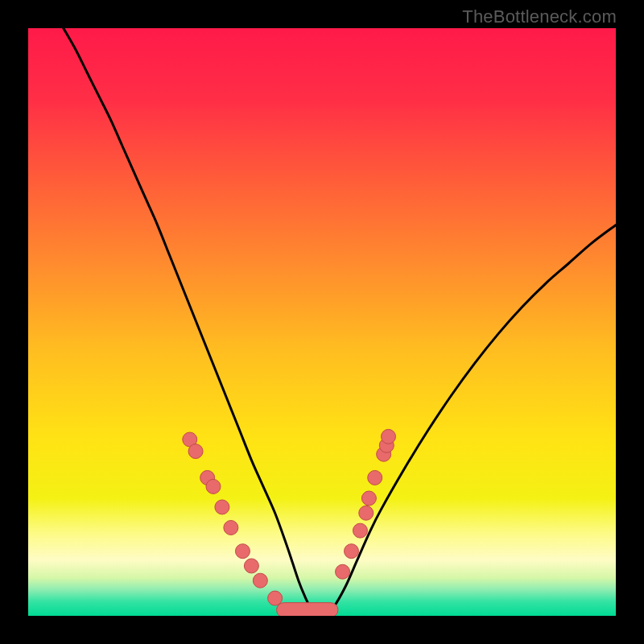  Describe the element at coordinates (290, 517) in the screenshot. I see `data-markers` at that location.